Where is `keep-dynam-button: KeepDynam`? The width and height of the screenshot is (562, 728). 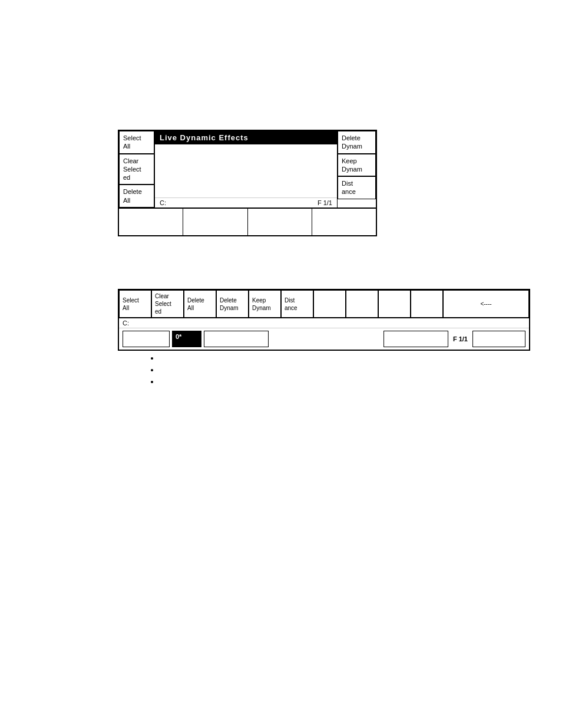 keep-dynam-button: KeepDynam is located at coordinates (357, 165).